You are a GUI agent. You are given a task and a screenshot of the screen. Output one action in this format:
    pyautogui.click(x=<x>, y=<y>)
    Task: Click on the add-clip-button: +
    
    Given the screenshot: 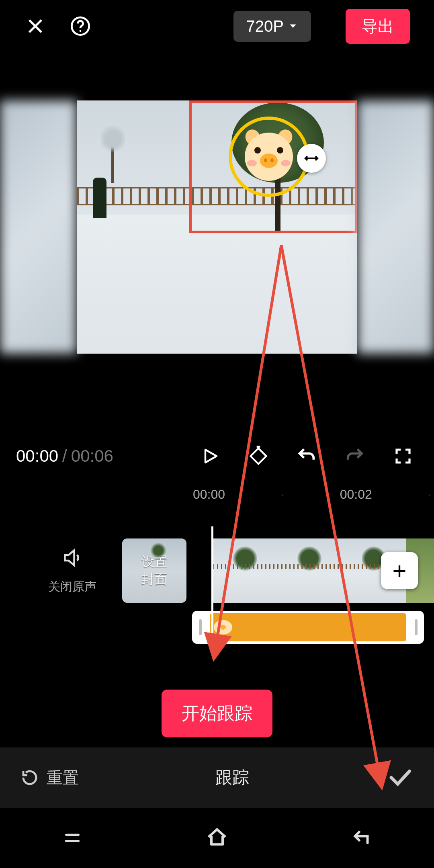 What is the action you would take?
    pyautogui.click(x=399, y=571)
    